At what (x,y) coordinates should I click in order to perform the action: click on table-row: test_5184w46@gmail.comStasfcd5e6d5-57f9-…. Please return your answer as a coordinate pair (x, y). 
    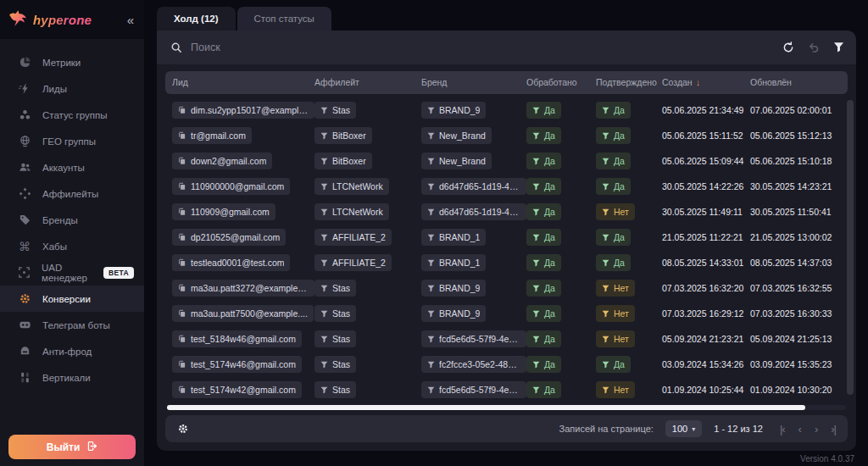
    Looking at the image, I should click on (507, 339).